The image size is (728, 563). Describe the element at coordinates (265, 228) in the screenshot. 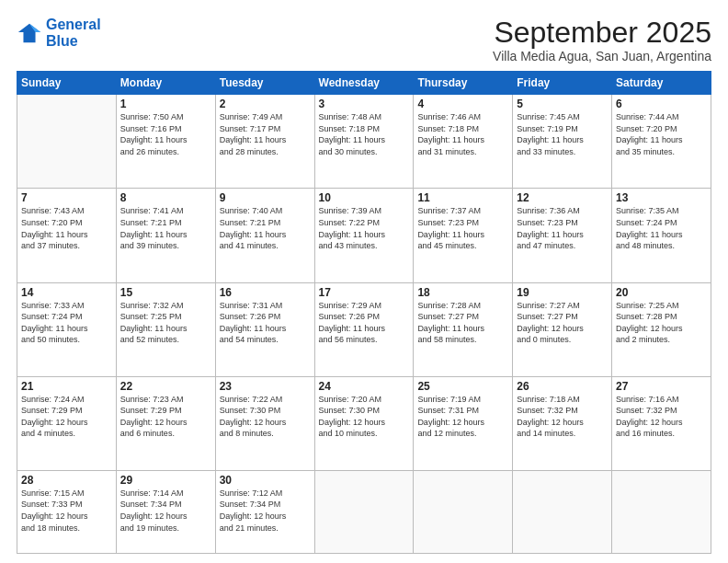

I see `day-info: Sunrise: 7:40 AMSunset: 7:21 PMDaylight:…` at that location.